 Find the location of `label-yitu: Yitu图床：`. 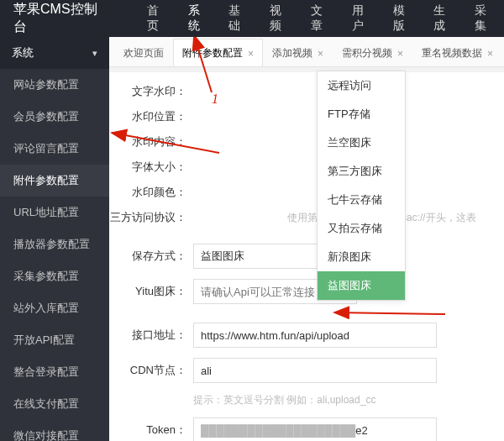

label-yitu: Yitu图床： is located at coordinates (151, 291).